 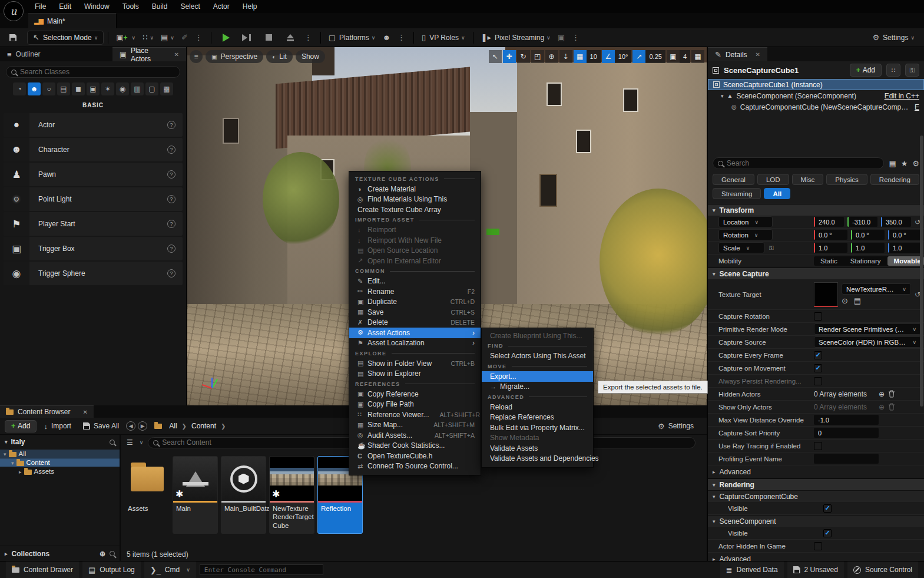 I want to click on component-row-instance: SceneCaptureCube1 (Instance), so click(x=816, y=85).